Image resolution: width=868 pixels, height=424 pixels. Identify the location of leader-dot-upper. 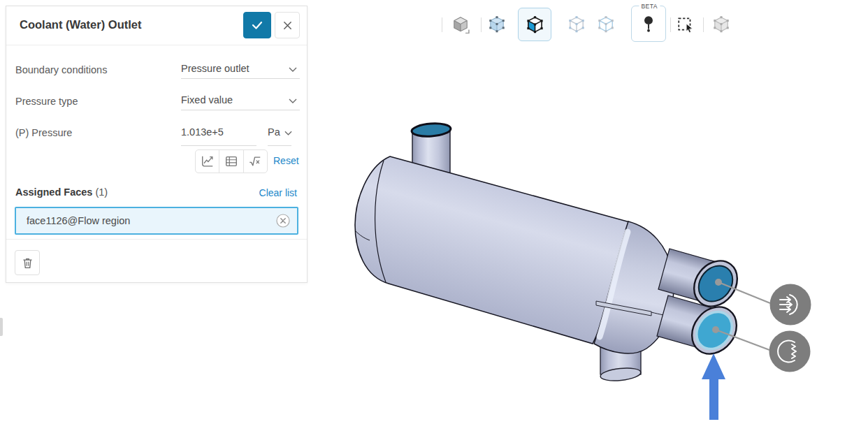
(718, 282).